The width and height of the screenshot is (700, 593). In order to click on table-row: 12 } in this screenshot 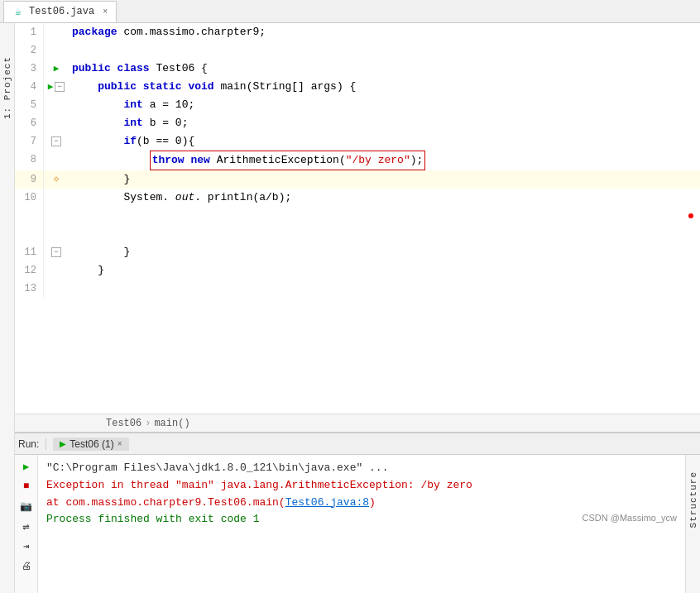, I will do `click(357, 270)`.